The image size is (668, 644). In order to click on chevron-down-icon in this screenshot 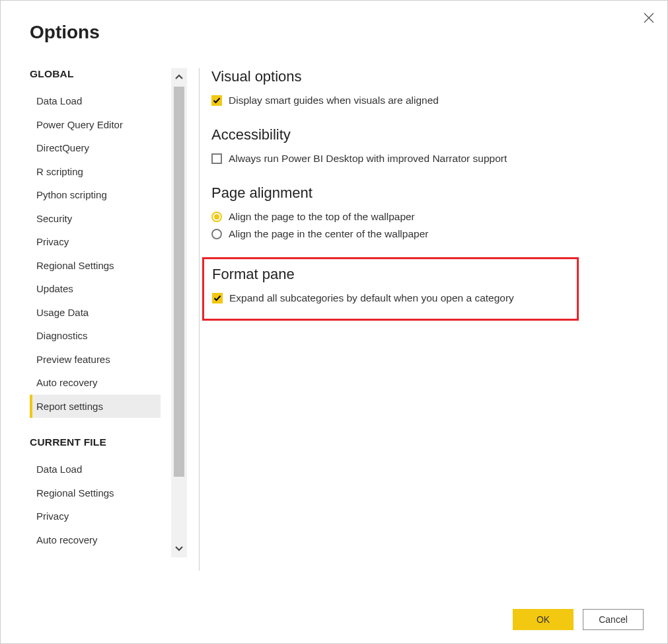, I will do `click(179, 548)`.